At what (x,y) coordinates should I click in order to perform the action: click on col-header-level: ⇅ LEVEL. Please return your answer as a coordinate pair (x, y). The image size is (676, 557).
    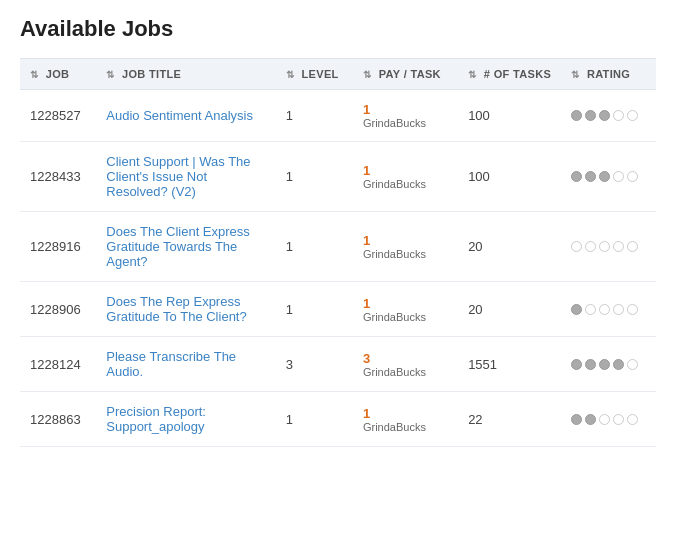
    Looking at the image, I should click on (314, 74).